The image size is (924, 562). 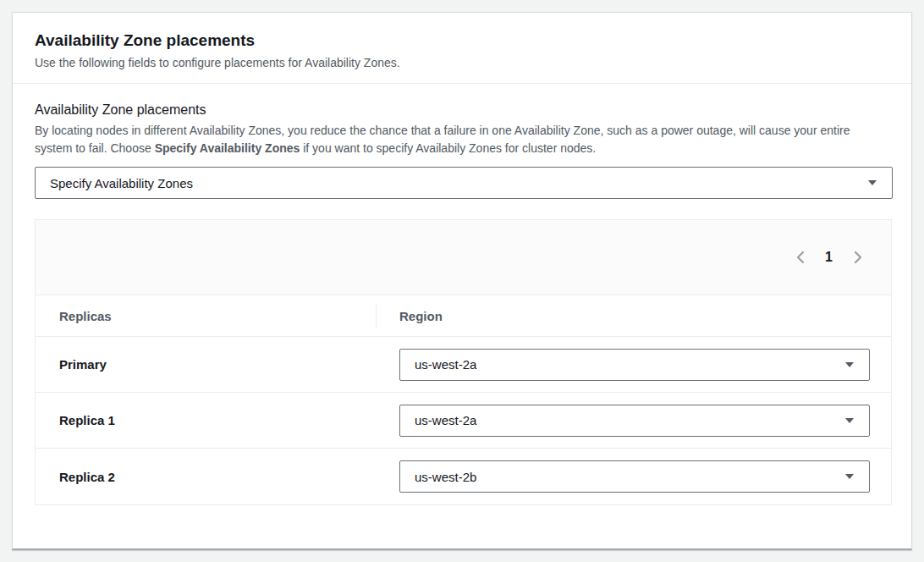 What do you see at coordinates (635, 365) in the screenshot?
I see `region-select-primary: us-west-2a` at bounding box center [635, 365].